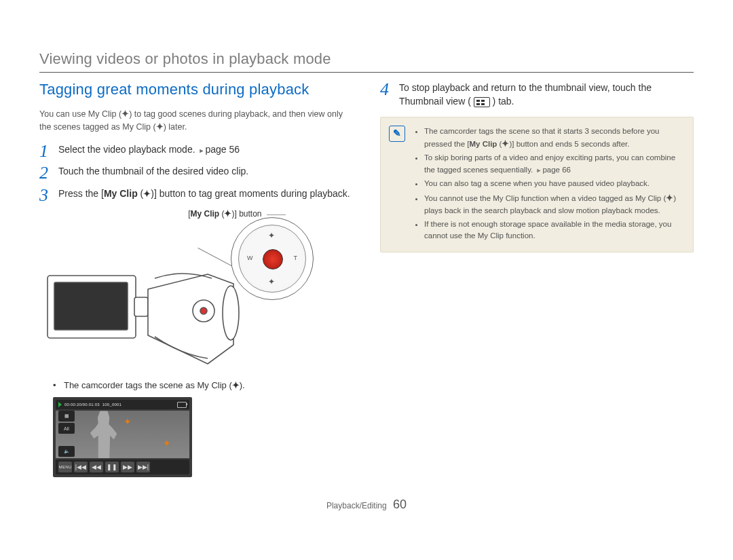 Image resolution: width=733 pixels, height=560 pixels. Describe the element at coordinates (537, 95) in the screenshot. I see `step-4: To stop playback and return to the thumb…` at that location.